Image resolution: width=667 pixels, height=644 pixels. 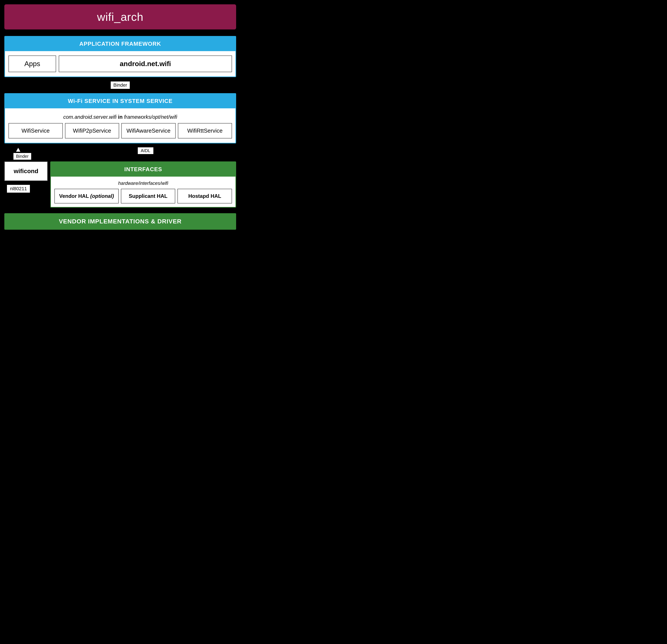 I want to click on app-framework-section: APPLICATION FRAMEWORK Apps android.net.w…, so click(x=120, y=57).